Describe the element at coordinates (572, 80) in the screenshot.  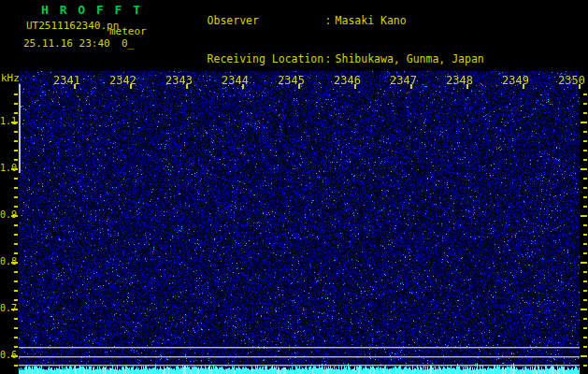
I see `x-axis-label: 2350` at that location.